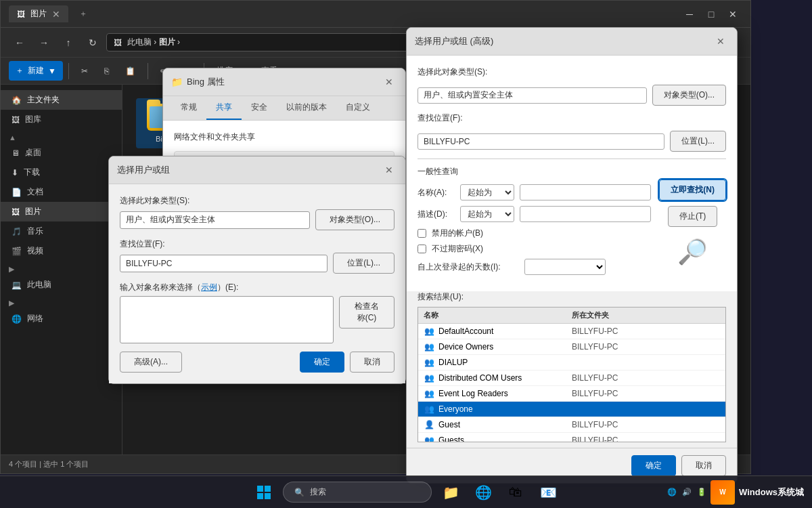 The width and height of the screenshot is (812, 508). Describe the element at coordinates (693, 252) in the screenshot. I see `search-illustration: 🔎` at that location.